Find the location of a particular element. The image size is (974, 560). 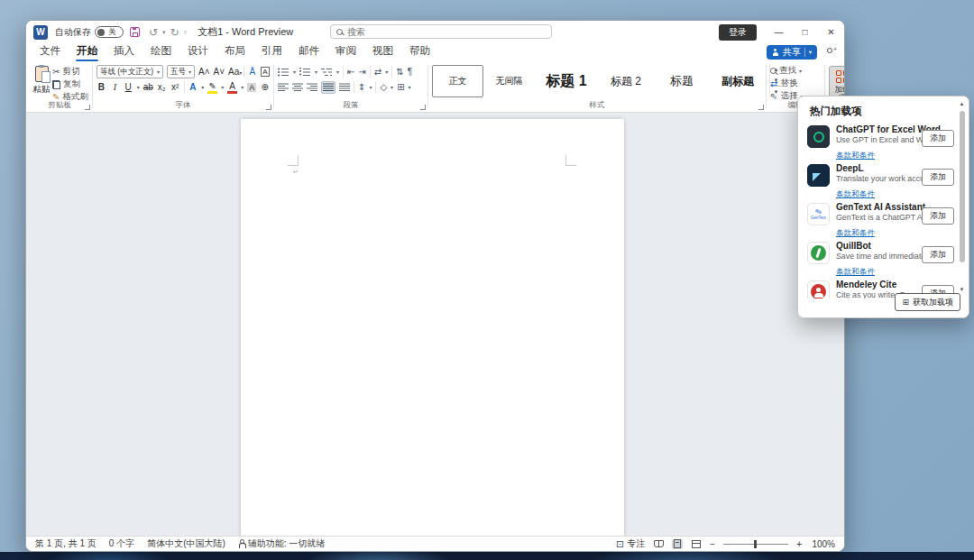

change-case-button: Aa▾ is located at coordinates (234, 72).